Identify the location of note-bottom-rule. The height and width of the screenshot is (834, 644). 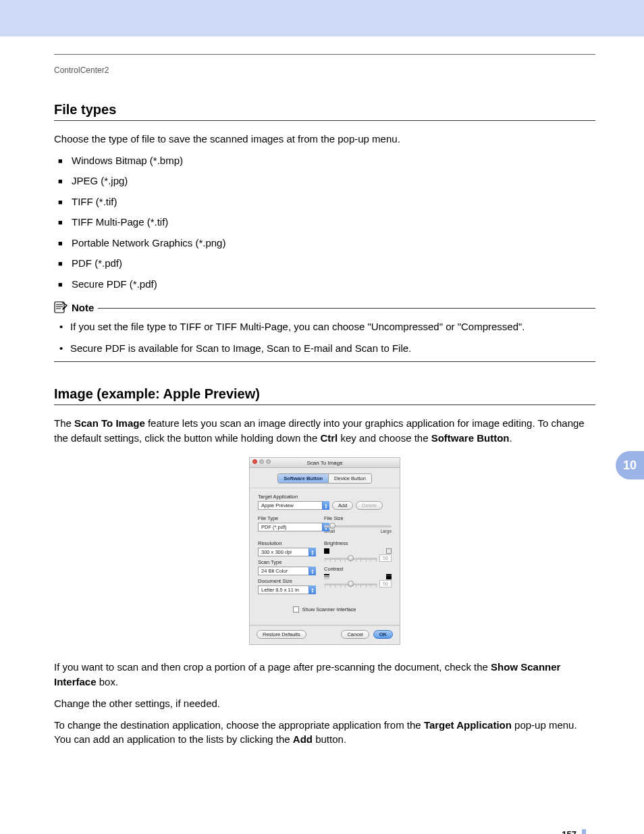
(325, 362).